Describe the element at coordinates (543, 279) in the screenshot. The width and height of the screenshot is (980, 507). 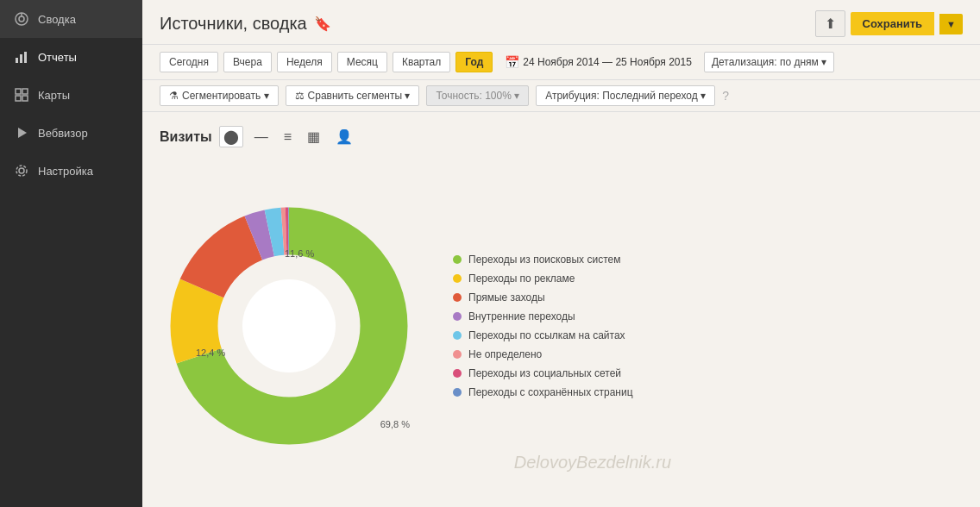
I see `legend-ads: Переходы по рекламе` at that location.